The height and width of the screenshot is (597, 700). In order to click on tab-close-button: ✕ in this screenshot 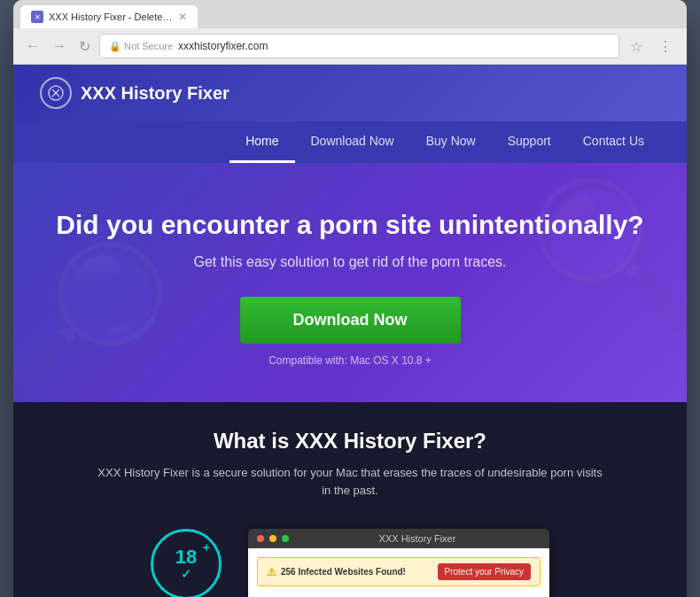, I will do `click(183, 17)`.